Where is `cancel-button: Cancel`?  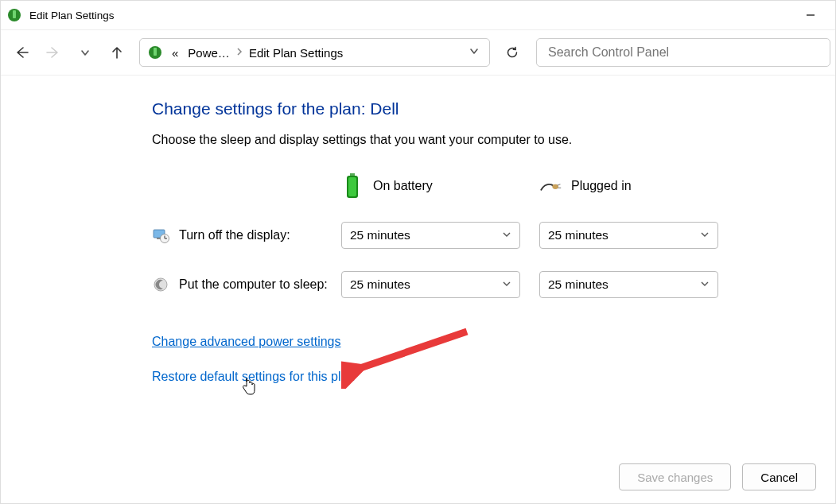
cancel-button: Cancel is located at coordinates (780, 477).